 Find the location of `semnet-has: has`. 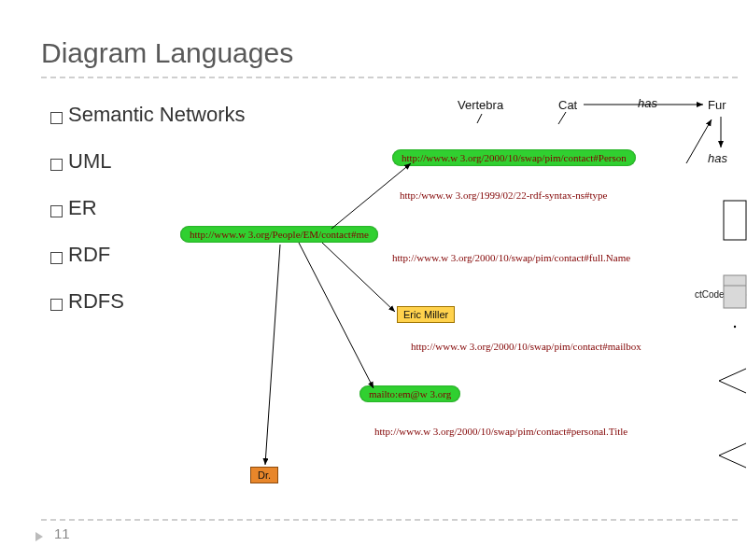

semnet-has: has is located at coordinates (648, 103).